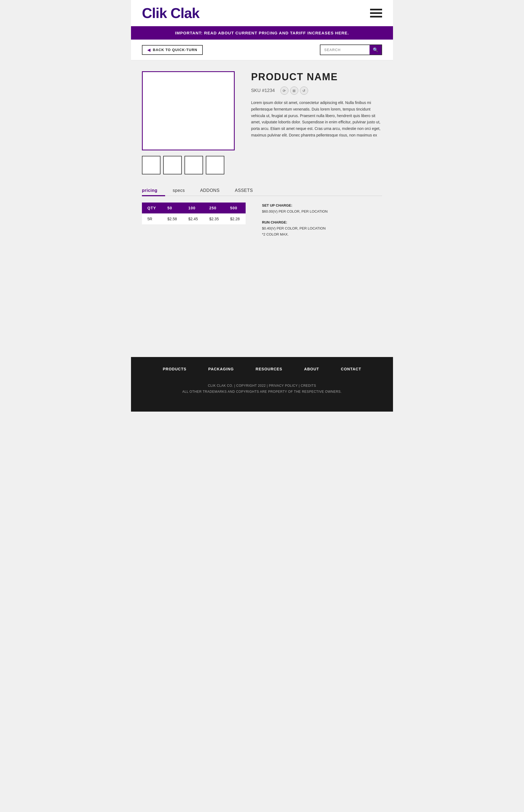 This screenshot has height=812, width=524. What do you see at coordinates (295, 228) in the screenshot?
I see `run-charge-value: $0.40(V) PER COLOR, PER LOCATION` at bounding box center [295, 228].